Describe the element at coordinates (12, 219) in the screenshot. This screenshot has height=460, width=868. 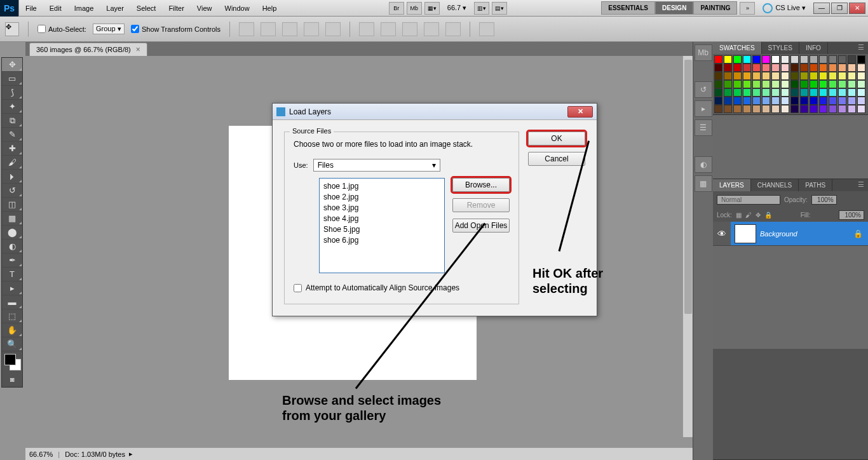
I see `gradient-tool: ▦` at that location.